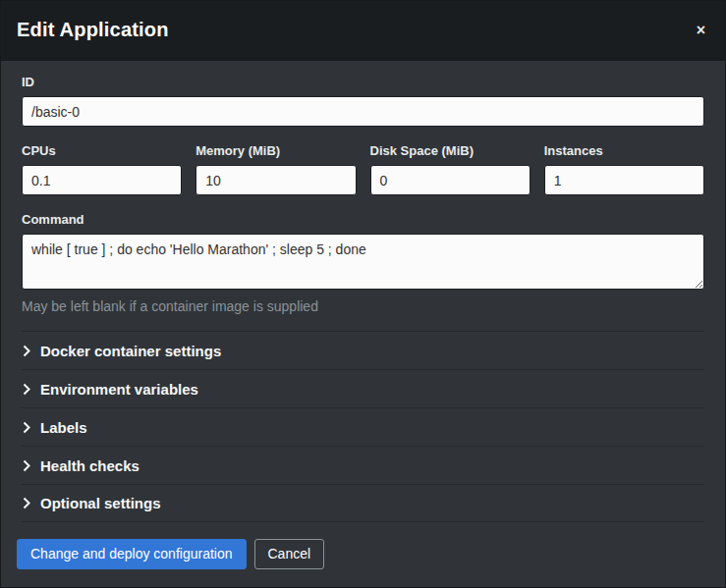 This screenshot has width=726, height=588. I want to click on cancel-button: Cancel, so click(290, 554).